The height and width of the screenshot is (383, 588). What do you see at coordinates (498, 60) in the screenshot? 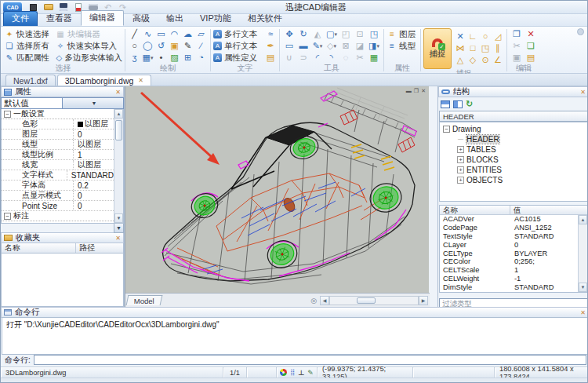
I see `snap-intersection-icon: ∠` at bounding box center [498, 60].